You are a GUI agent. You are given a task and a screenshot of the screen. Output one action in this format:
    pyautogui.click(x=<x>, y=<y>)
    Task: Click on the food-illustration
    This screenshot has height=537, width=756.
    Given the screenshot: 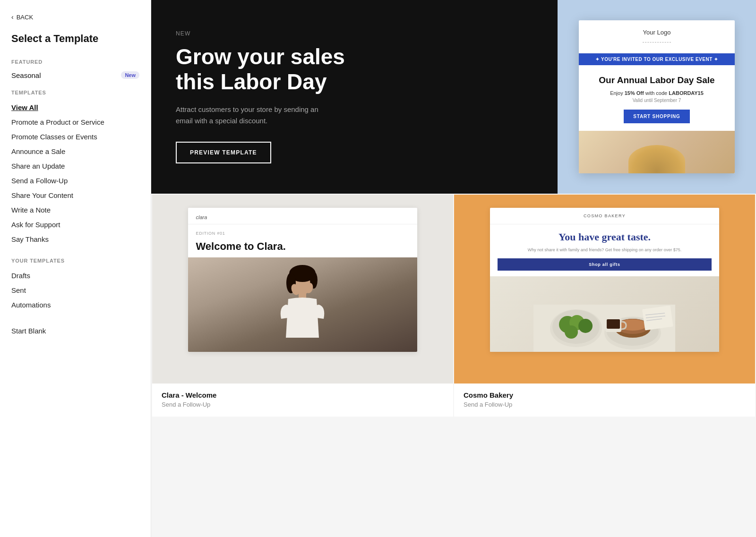 What is the action you would take?
    pyautogui.click(x=604, y=314)
    